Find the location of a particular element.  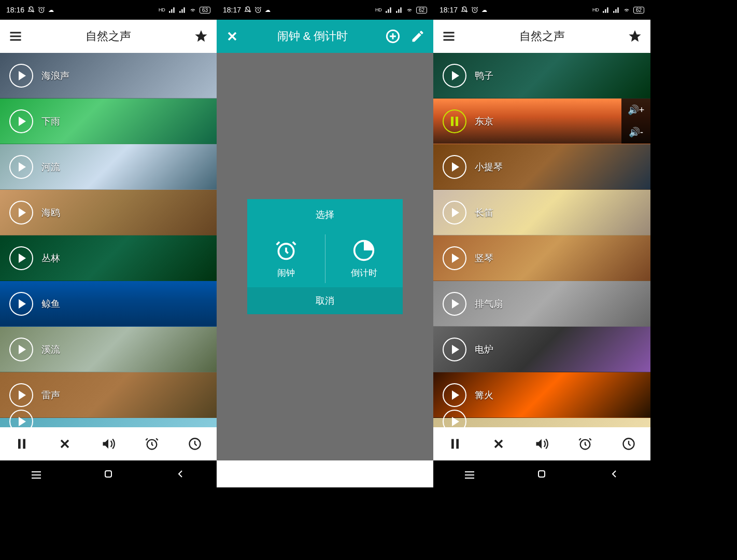

hd-label: HD is located at coordinates (596, 10).